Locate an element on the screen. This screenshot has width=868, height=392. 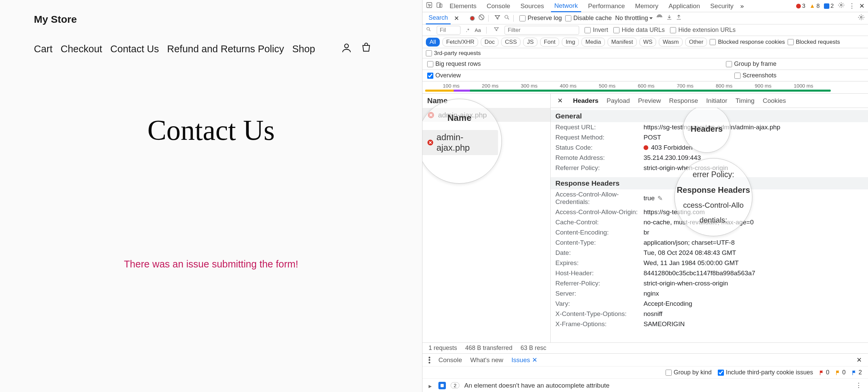
nav-shop: Shop is located at coordinates (304, 49).